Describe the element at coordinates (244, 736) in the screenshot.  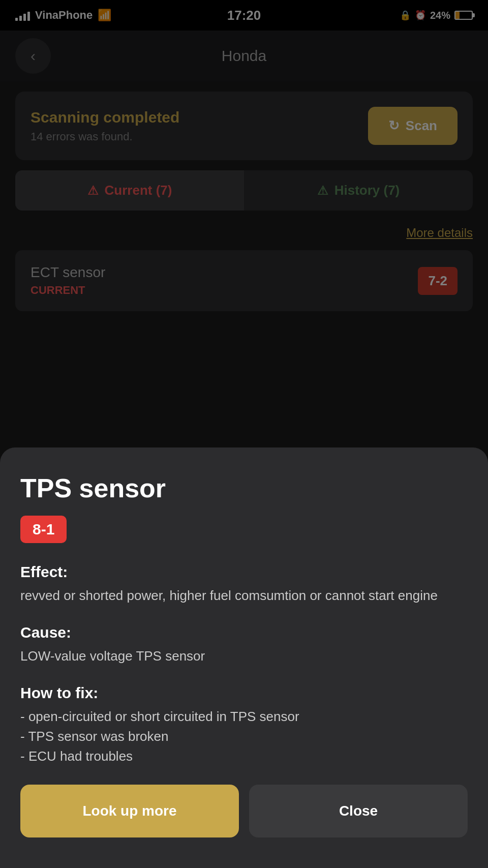
I see `fix-body: - open-circuited or short circuited in T…` at that location.